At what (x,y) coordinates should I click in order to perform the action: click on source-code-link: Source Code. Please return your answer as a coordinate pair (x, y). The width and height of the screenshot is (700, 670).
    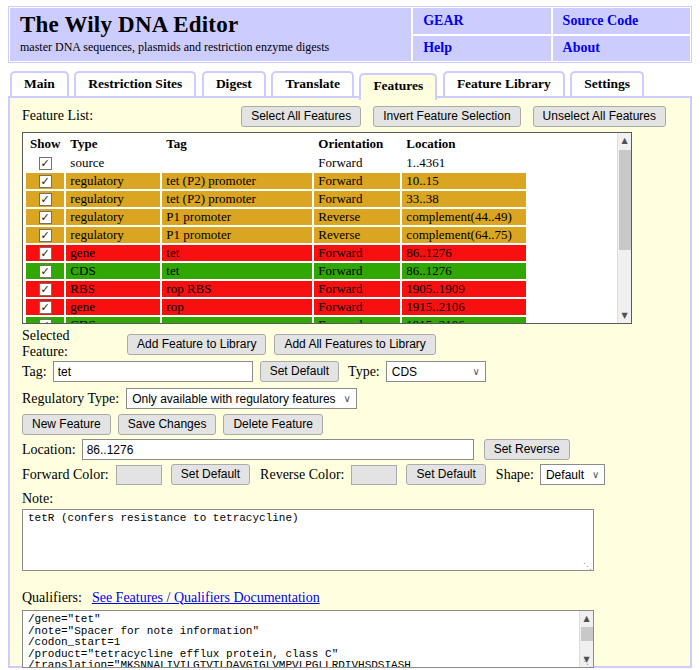
    Looking at the image, I should click on (601, 21).